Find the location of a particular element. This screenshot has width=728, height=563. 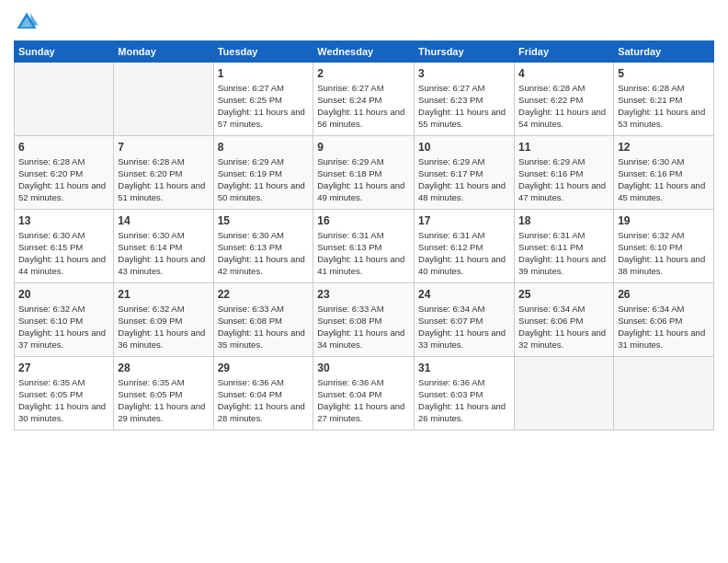

day-info: Sunrise: 6:30 AMSunset: 6:15 PMDaylight:… is located at coordinates (64, 254).